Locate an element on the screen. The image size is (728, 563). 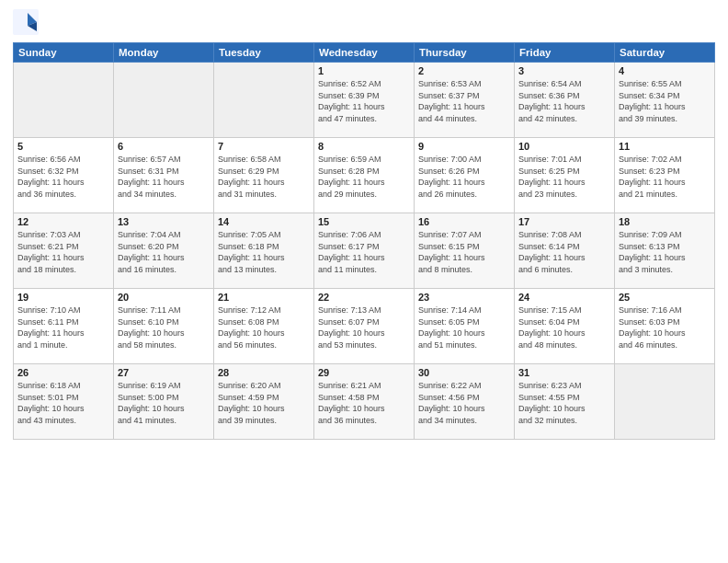
day-info: Sunrise: 6:59 AM Sunset: 6:28 PM Dayligh… is located at coordinates (364, 177).